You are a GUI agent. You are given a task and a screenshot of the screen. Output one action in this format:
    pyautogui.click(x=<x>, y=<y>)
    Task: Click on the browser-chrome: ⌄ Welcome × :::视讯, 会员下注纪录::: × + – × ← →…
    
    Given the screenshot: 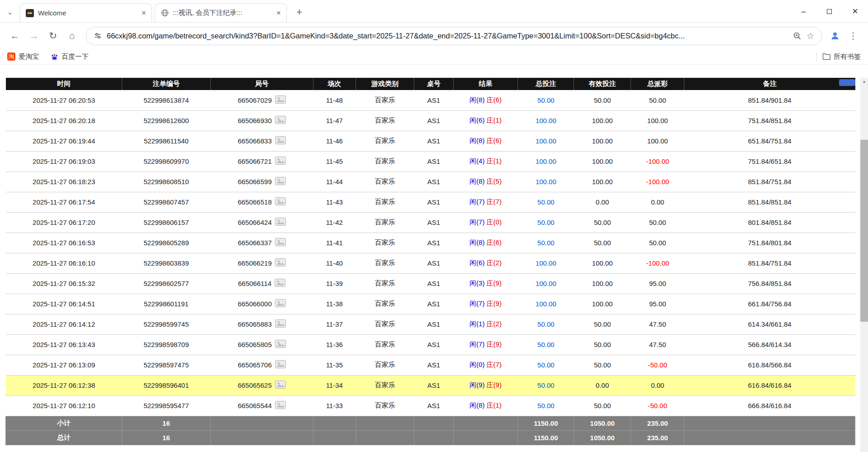 What is the action you would take?
    pyautogui.click(x=434, y=33)
    